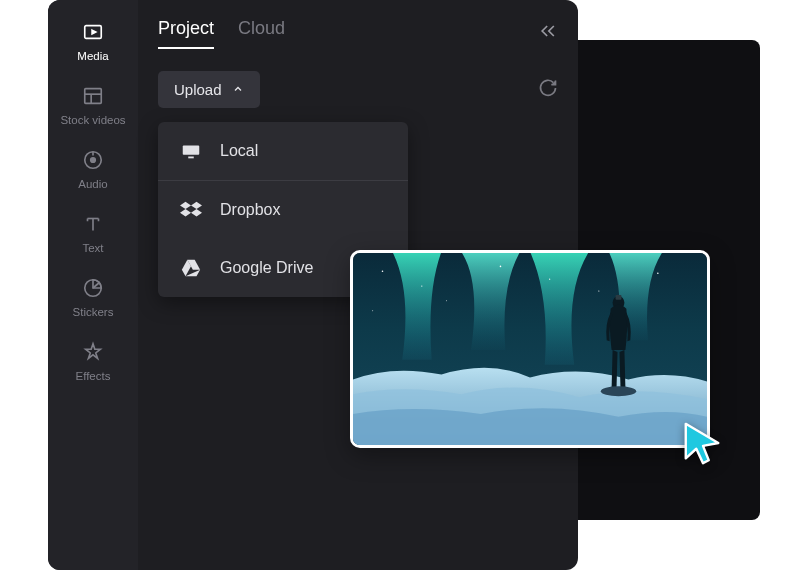 The height and width of the screenshot is (570, 793). What do you see at coordinates (358, 90) in the screenshot?
I see `upload-row: Upload` at bounding box center [358, 90].